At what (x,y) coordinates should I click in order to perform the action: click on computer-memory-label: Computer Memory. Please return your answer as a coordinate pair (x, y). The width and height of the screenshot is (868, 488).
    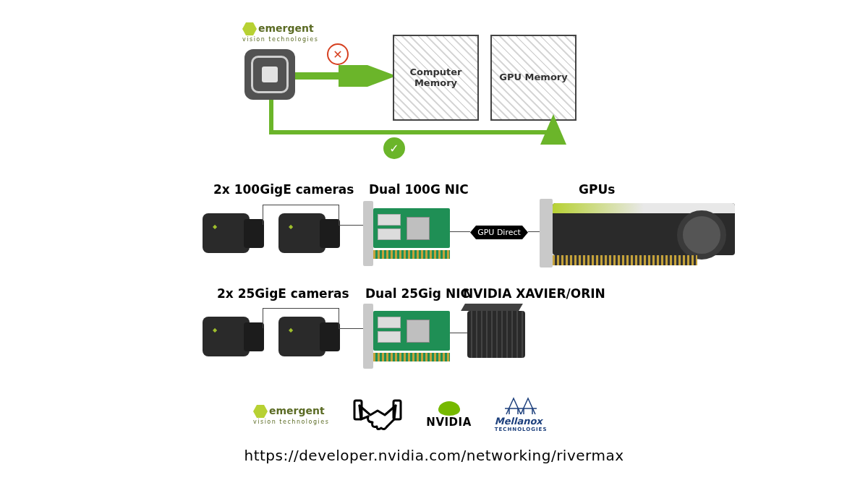
    Looking at the image, I should click on (435, 78).